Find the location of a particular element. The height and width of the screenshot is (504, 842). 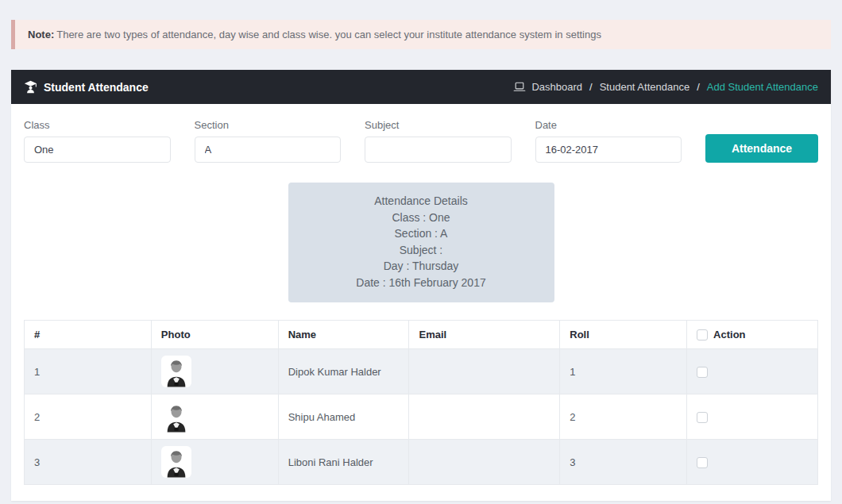

section-input is located at coordinates (268, 149).